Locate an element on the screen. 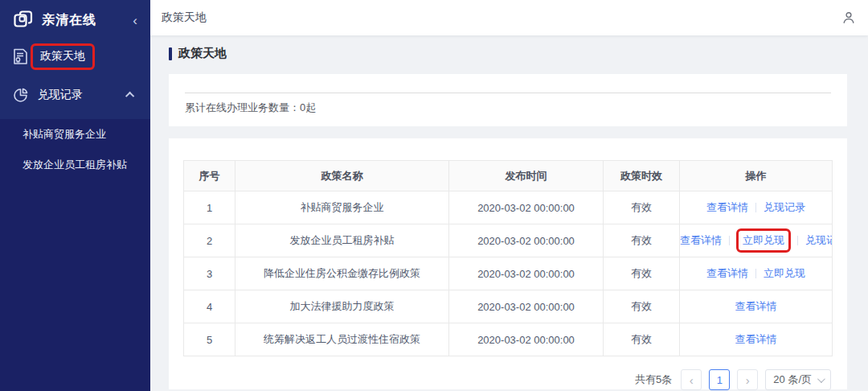  row-index-cell: 4 is located at coordinates (210, 307).